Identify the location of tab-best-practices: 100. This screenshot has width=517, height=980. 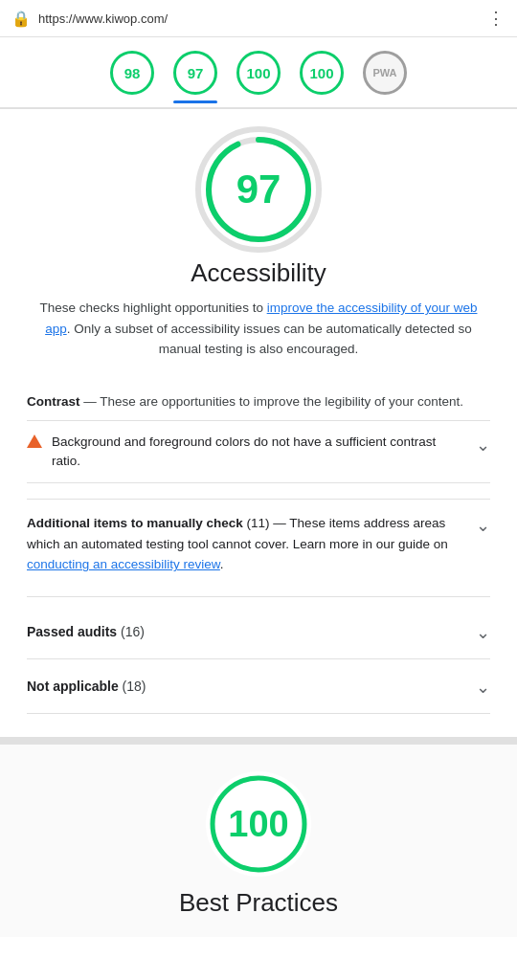
(258, 77).